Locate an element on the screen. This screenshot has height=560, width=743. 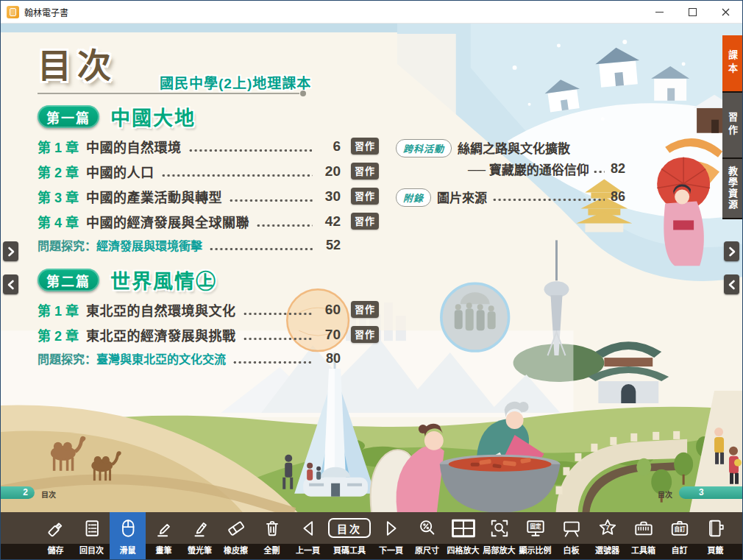
tab-textbook: 課本 is located at coordinates (733, 64).